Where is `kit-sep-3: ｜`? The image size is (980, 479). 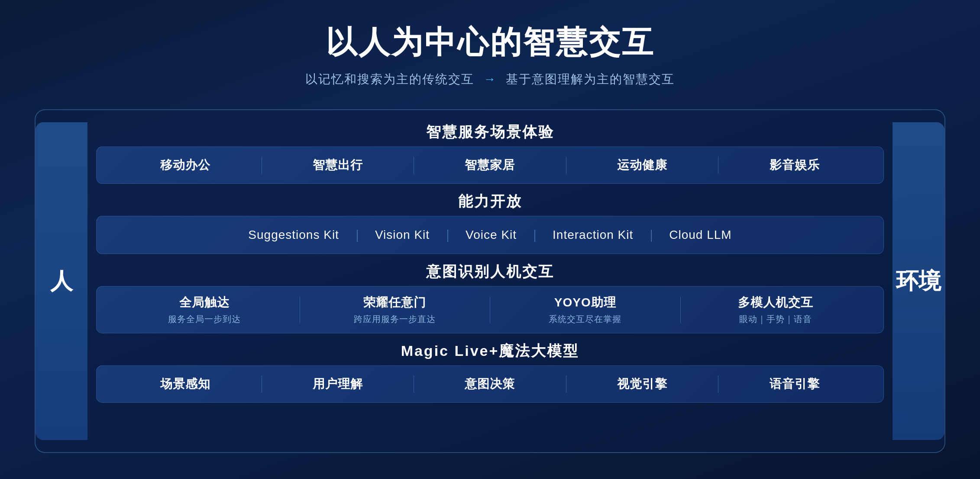 kit-sep-3: ｜ is located at coordinates (534, 235).